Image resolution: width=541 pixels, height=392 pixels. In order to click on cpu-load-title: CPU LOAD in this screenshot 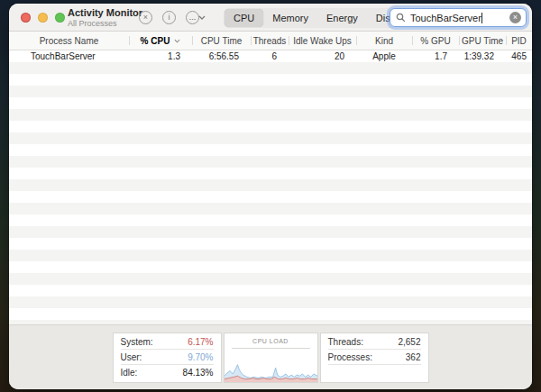, I will do `click(270, 341)`.